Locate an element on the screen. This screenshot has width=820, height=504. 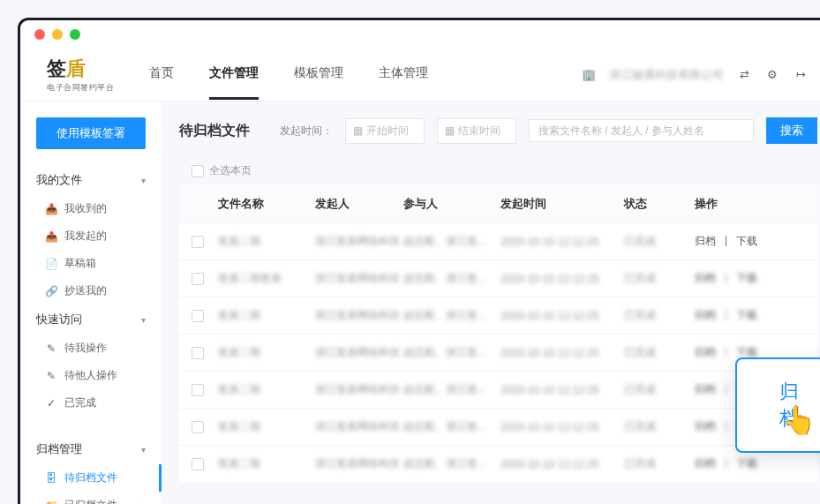
use-template-button: 使用模板签署 is located at coordinates (91, 133).